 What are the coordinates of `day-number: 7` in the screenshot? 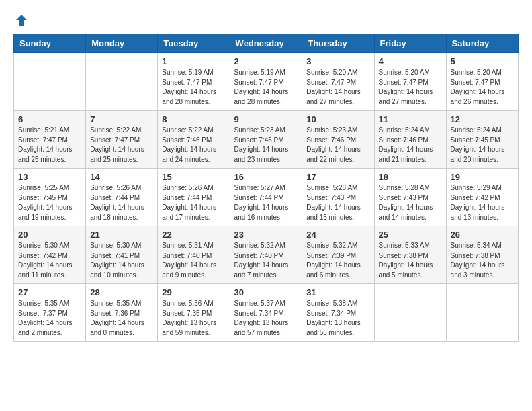 It's located at (122, 120).